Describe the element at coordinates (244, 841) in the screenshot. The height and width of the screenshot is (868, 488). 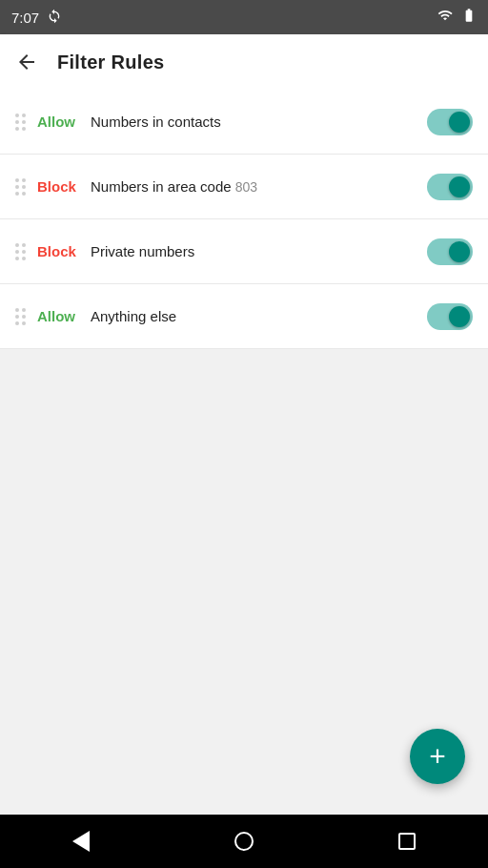
I see `nav-home-button` at that location.